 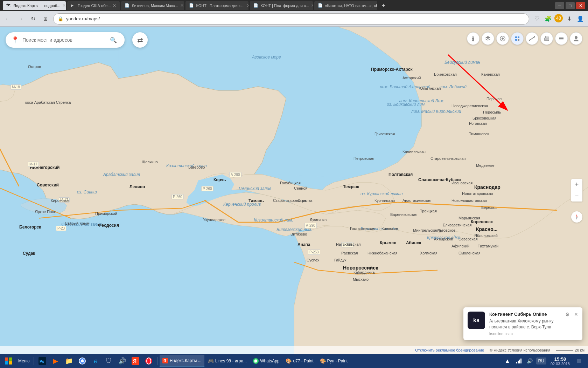 I want to click on tab-close-maps: ✕, so click(x=64, y=6).